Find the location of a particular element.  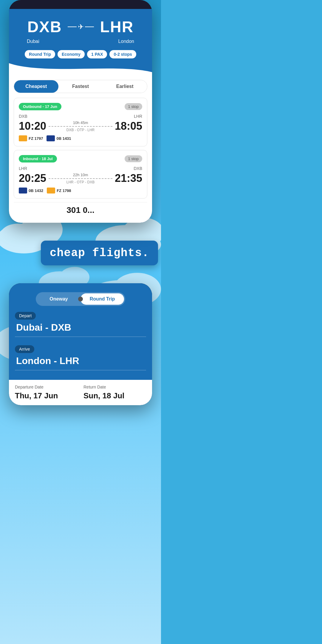

outbound-airline-2: 0B 1431 is located at coordinates (64, 138).